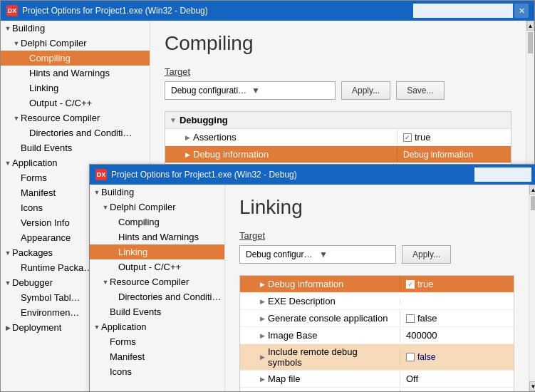 This screenshot has height=392, width=535. What do you see at coordinates (377, 254) in the screenshot?
I see `overlay-target-row: Debug configuration - Windows 32-bit pla…` at bounding box center [377, 254].